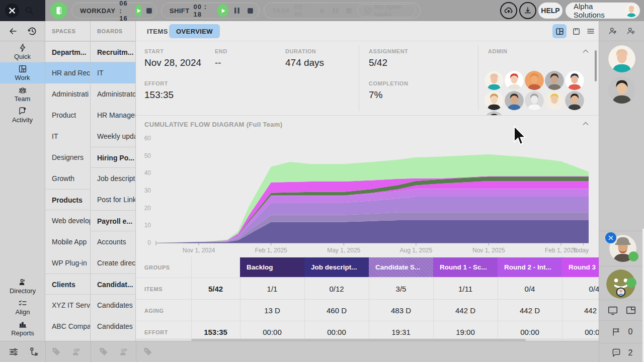  What do you see at coordinates (631, 310) in the screenshot?
I see `window-icon` at bounding box center [631, 310].